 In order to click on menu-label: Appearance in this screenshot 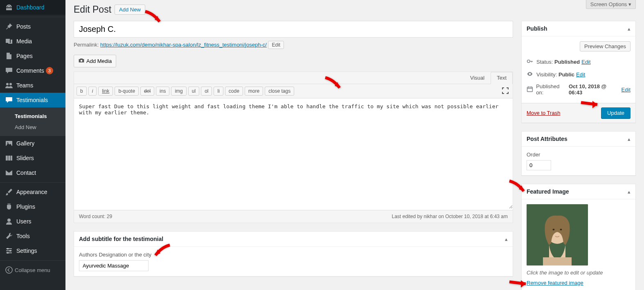, I will do `click(32, 192)`.